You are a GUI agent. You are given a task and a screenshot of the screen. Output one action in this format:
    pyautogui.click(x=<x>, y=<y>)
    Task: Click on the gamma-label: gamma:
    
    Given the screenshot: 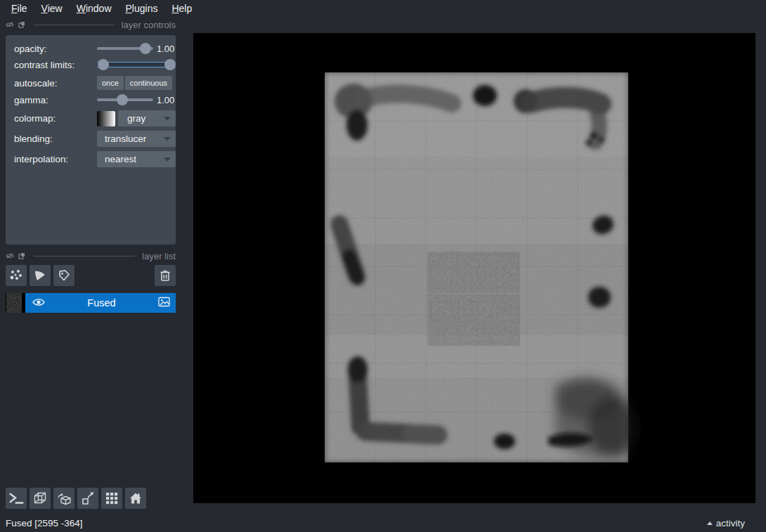 What is the action you would take?
    pyautogui.click(x=56, y=100)
    